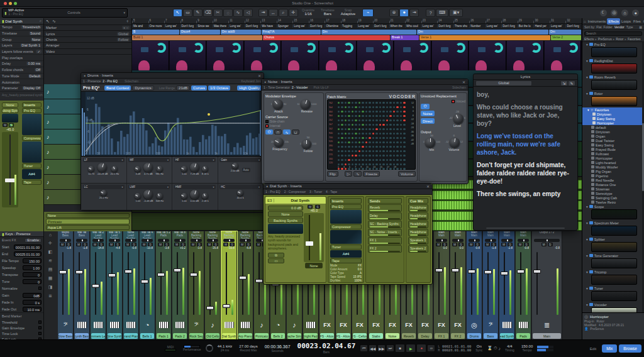  What do you see at coordinates (390, 348) in the screenshot?
I see `go-end-button: ⏭` at bounding box center [390, 348].